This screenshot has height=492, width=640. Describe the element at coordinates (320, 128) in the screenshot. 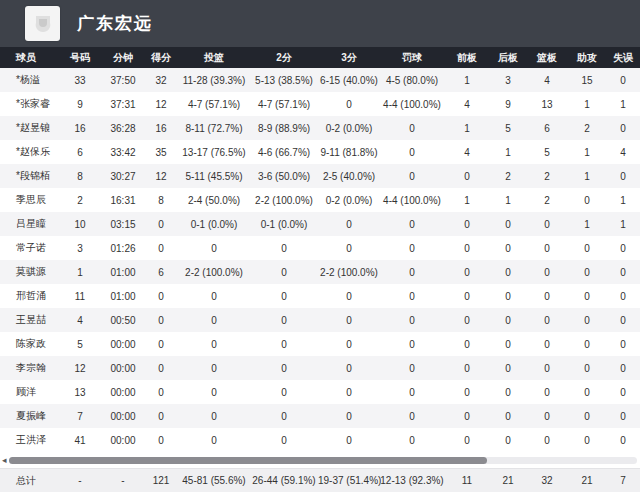

I see `table-row: *赵昱锒1636:28168-11 (72.7%)8-9 (88.9%)0-2 …` at that location.